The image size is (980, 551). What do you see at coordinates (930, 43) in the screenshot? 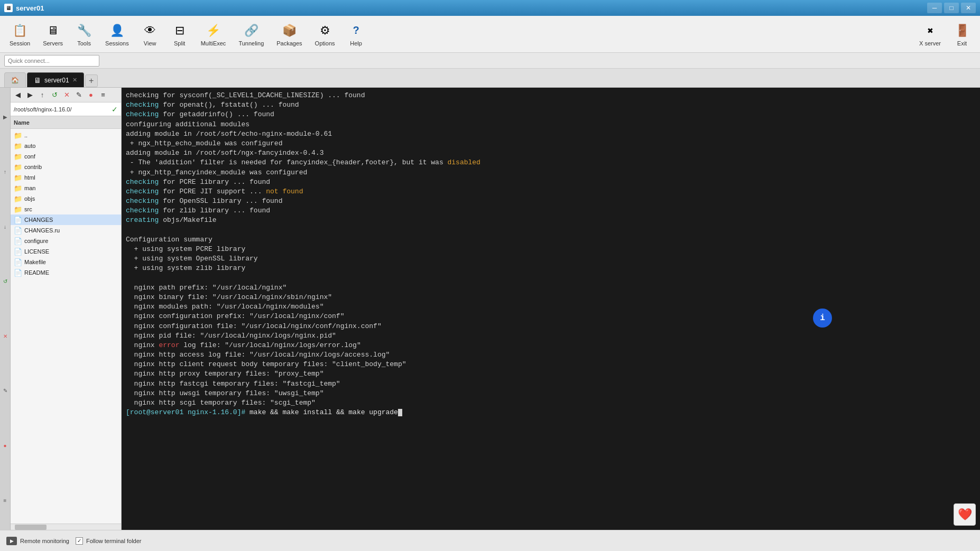
I see `xserver-label: X server` at bounding box center [930, 43].